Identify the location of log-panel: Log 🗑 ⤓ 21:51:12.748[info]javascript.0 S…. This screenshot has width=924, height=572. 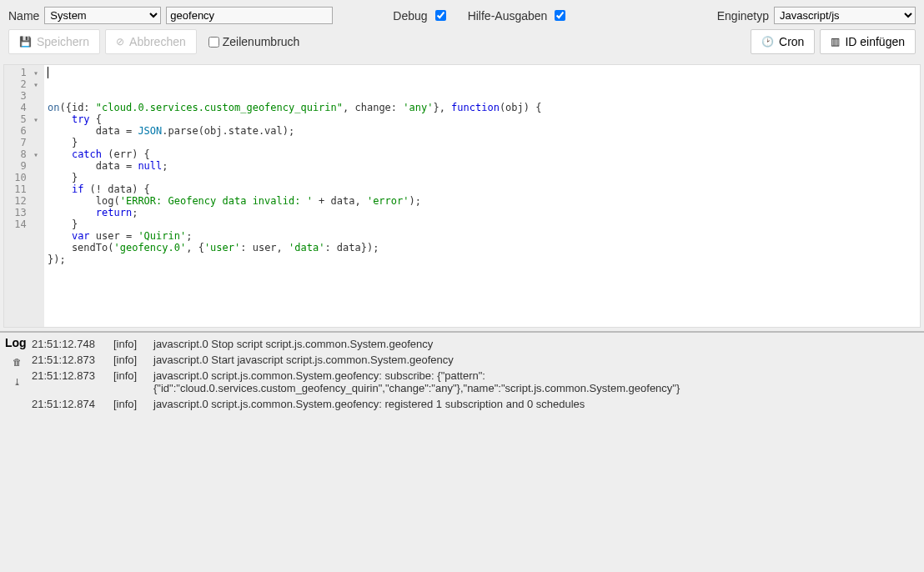
(462, 374).